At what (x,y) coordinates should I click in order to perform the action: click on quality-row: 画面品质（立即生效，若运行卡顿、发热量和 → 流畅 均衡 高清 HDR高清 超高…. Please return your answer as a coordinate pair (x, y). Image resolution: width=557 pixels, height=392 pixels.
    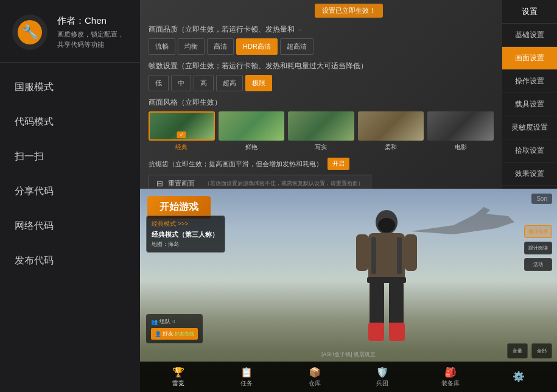
    Looking at the image, I should click on (321, 40).